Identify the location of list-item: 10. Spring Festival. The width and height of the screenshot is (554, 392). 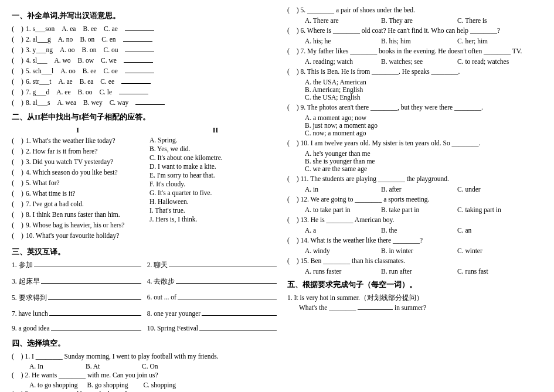
(212, 328).